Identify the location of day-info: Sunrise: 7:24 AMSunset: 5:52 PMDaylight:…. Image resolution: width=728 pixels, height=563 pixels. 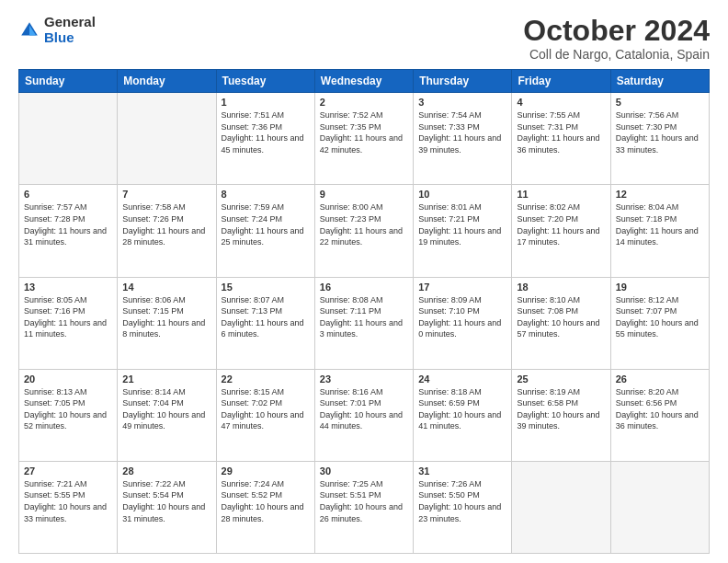
(266, 501).